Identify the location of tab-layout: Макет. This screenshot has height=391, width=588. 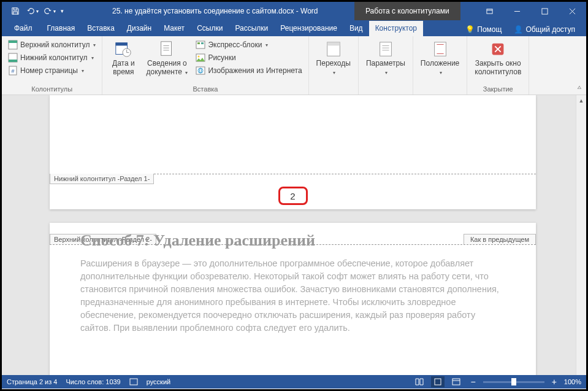
(174, 28).